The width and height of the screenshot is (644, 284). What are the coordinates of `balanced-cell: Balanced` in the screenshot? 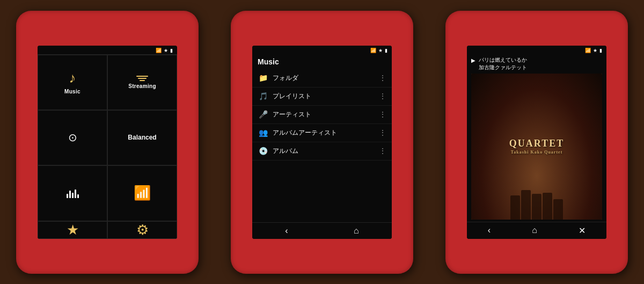 It's located at (142, 137).